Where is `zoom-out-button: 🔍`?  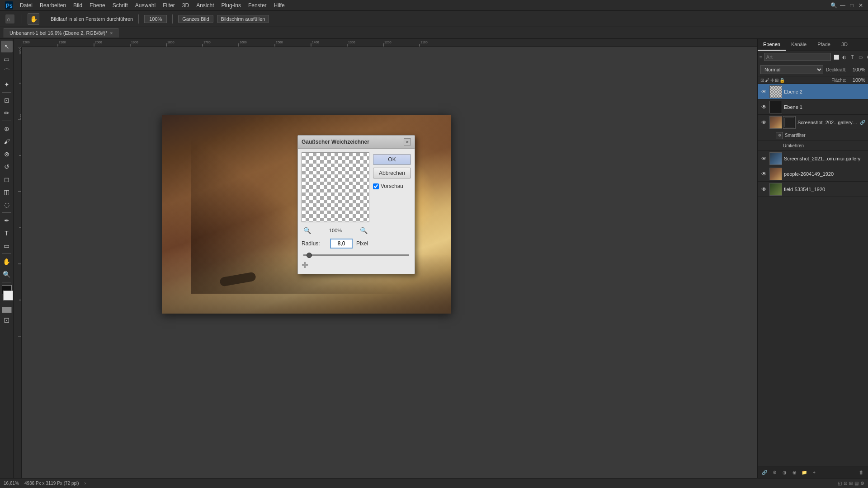 zoom-out-button: 🔍 is located at coordinates (307, 230).